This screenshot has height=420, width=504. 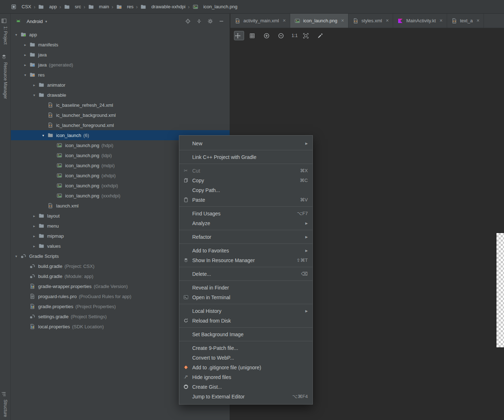 What do you see at coordinates (163, 7) in the screenshot?
I see `breadcrumb-item: drawable-xxhdpi` at bounding box center [163, 7].